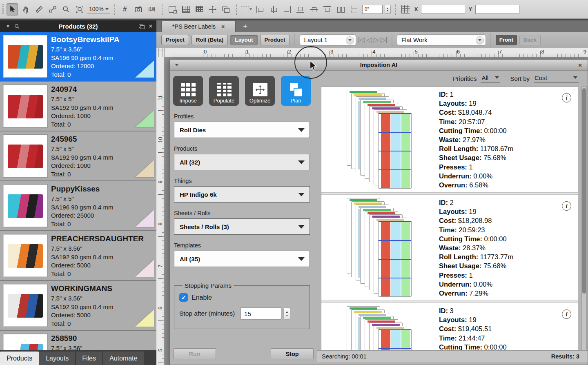 The image size is (588, 365). What do you see at coordinates (242, 162) in the screenshot?
I see `products-select: All (32)` at bounding box center [242, 162].